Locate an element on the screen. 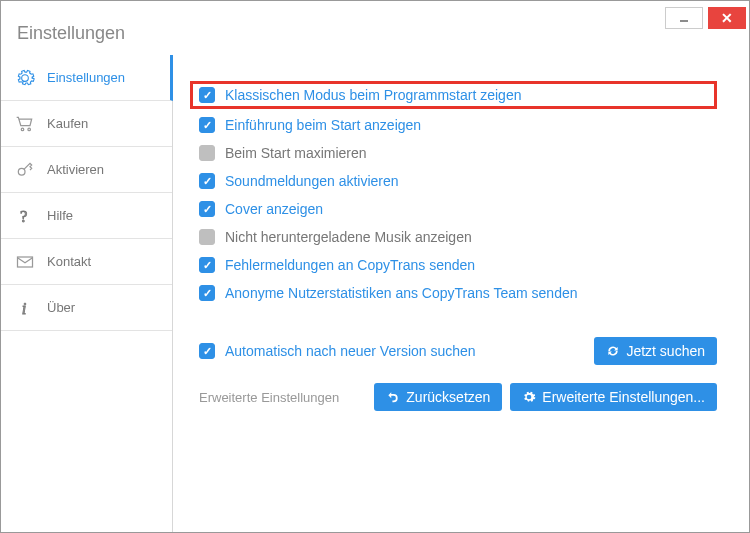 This screenshot has height=533, width=750. svg-text: i is located at coordinates (24, 308).